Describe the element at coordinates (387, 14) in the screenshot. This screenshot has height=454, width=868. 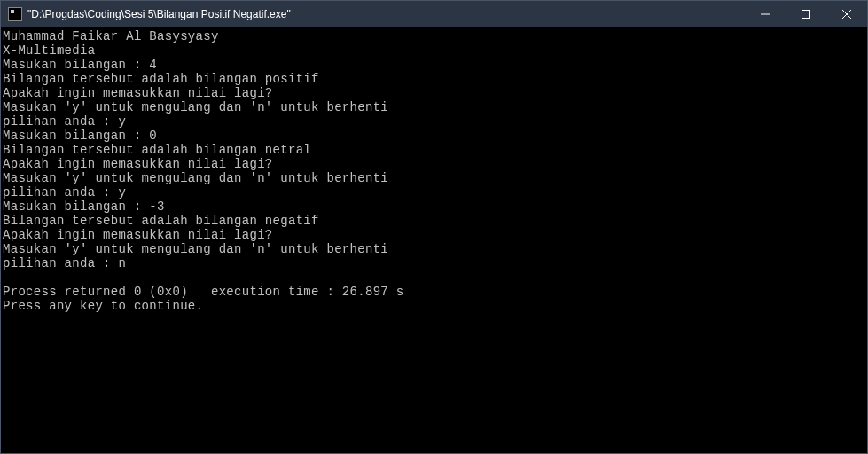
I see `window-title: "D:\Progdas\Coding\Sesi 5\Bilangan Posit…` at that location.